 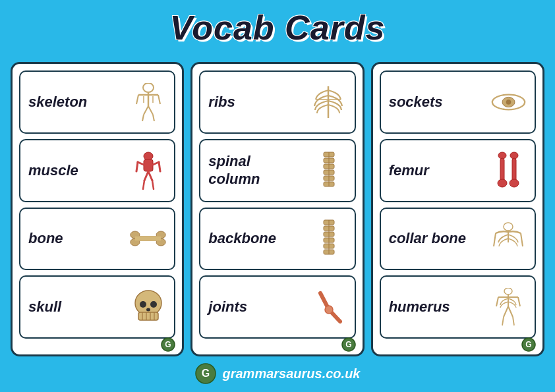 What do you see at coordinates (457, 307) in the screenshot?
I see `vocab-card-humerus: humerus` at bounding box center [457, 307].